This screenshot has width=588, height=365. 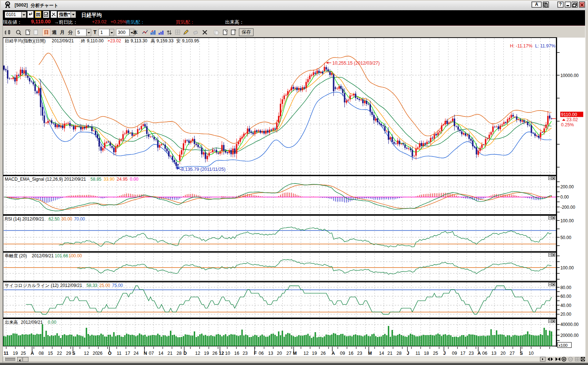 What do you see at coordinates (16, 256) in the screenshot?
I see `svg-text: 乖離度 (20)` at bounding box center [16, 256].